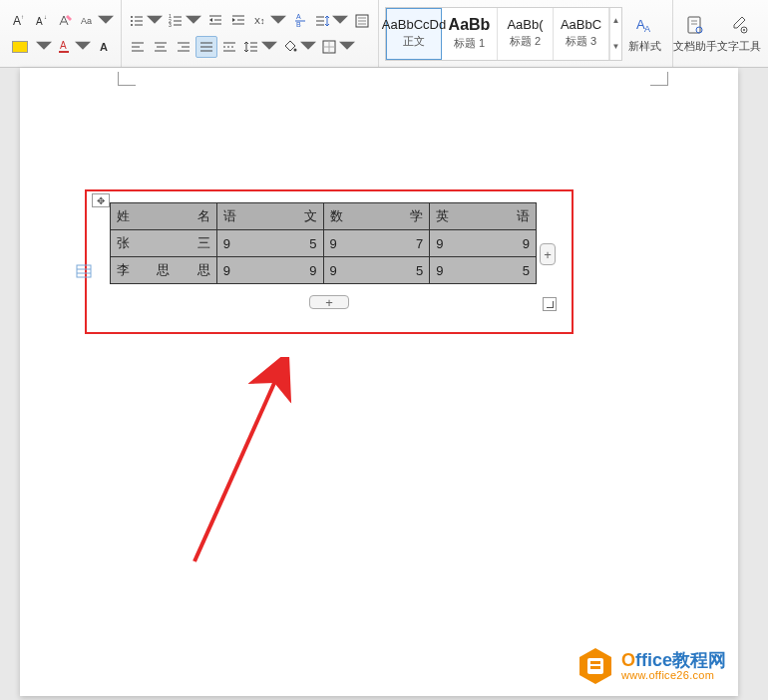 The image size is (768, 700). Describe the element at coordinates (323, 271) in the screenshot. I see `table-row: 李思思 99 95 95` at that location.